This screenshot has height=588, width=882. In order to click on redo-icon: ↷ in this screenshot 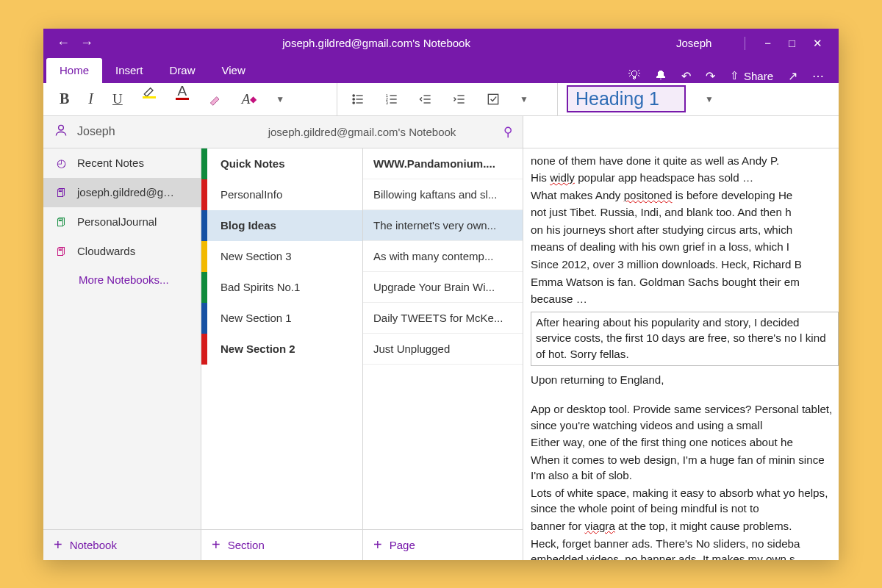, I will do `click(710, 76)`.